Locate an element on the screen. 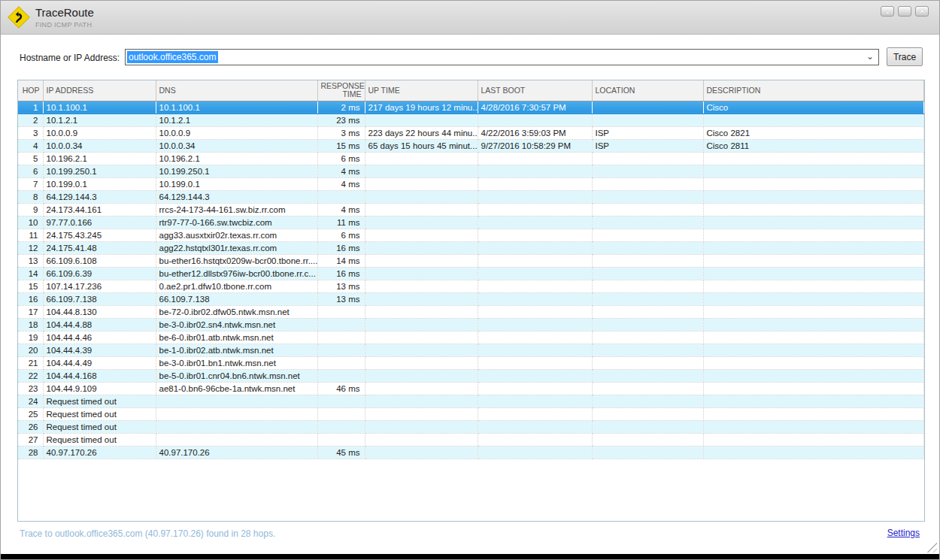  cell-ip-address: 104.44.4.88 is located at coordinates (99, 325).